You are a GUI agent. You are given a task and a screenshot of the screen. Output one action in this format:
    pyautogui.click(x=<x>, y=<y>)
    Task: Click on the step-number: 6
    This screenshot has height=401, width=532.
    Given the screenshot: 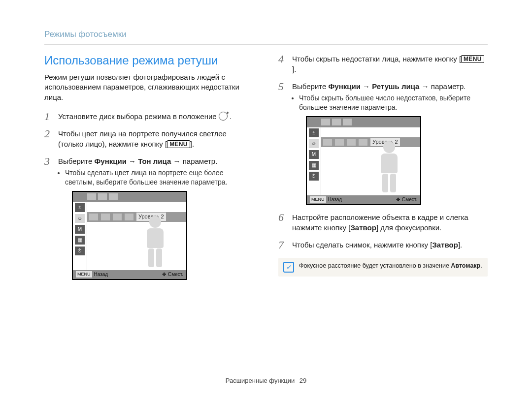 What is the action you would take?
    pyautogui.click(x=281, y=217)
    